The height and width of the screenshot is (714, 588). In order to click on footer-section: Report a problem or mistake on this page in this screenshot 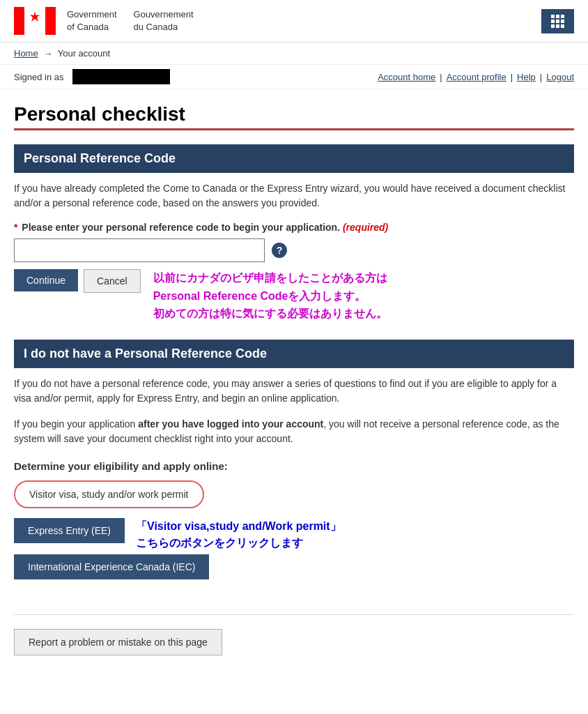, I will do `click(294, 635)`.